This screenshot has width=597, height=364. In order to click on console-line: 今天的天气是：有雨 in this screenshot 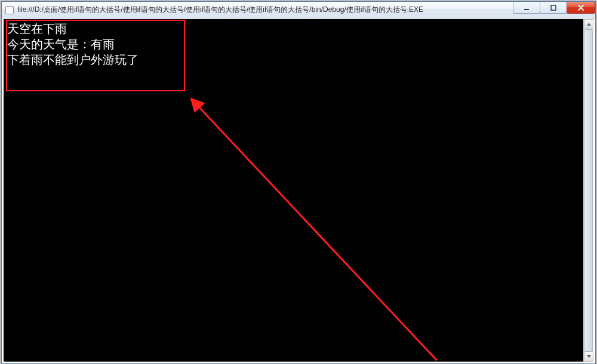, I will do `click(61, 44)`.